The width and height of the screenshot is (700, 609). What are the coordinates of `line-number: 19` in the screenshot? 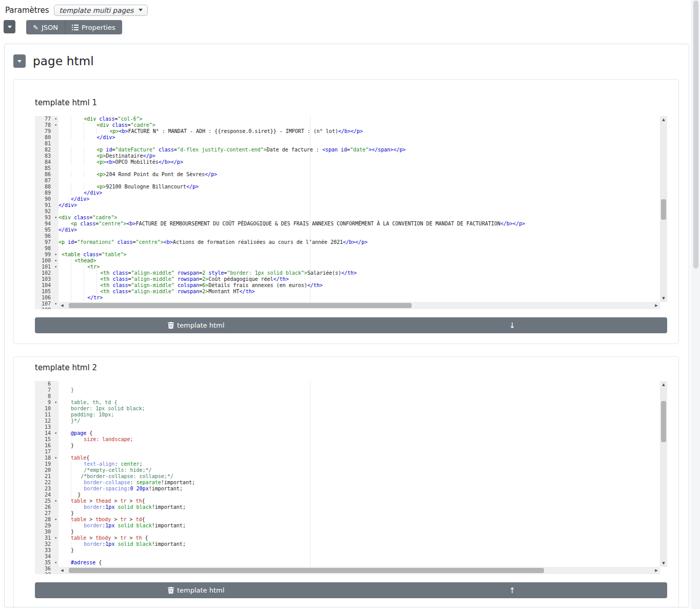 It's located at (47, 464).